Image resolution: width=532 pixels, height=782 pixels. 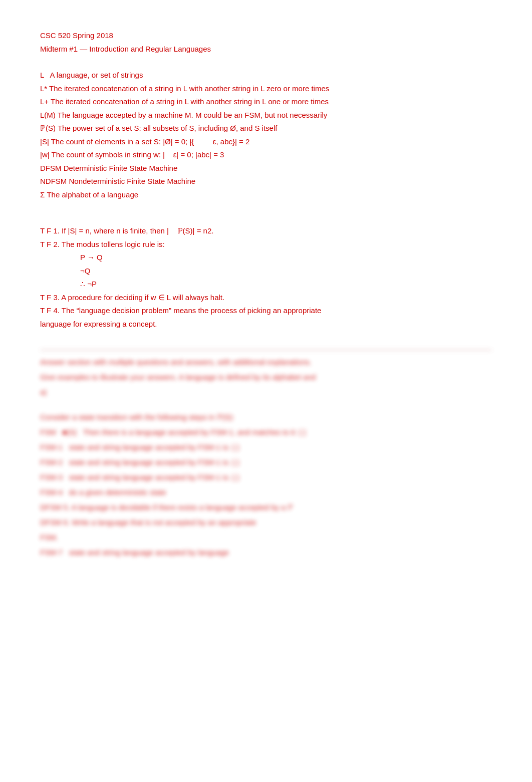 What do you see at coordinates (266, 523) in the screenshot?
I see `blurred-line-11: DFSM 6. Write a language that is not acc…` at bounding box center [266, 523].